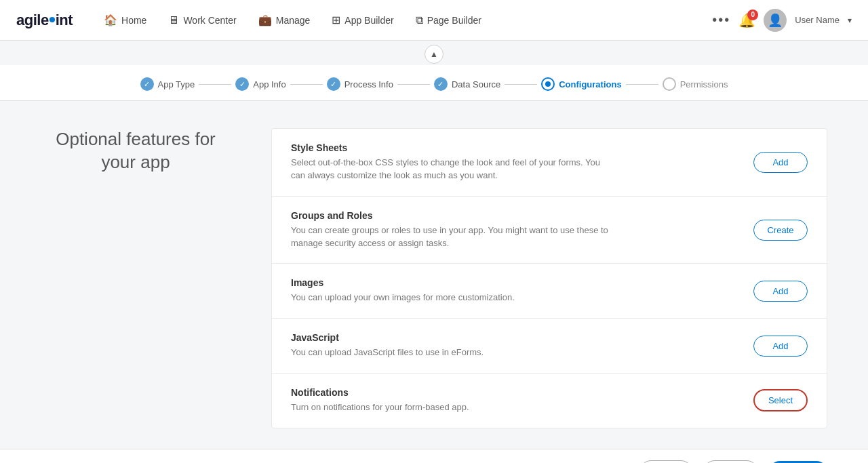  Describe the element at coordinates (265, 20) in the screenshot. I see `manage-icon: 💼` at that location.